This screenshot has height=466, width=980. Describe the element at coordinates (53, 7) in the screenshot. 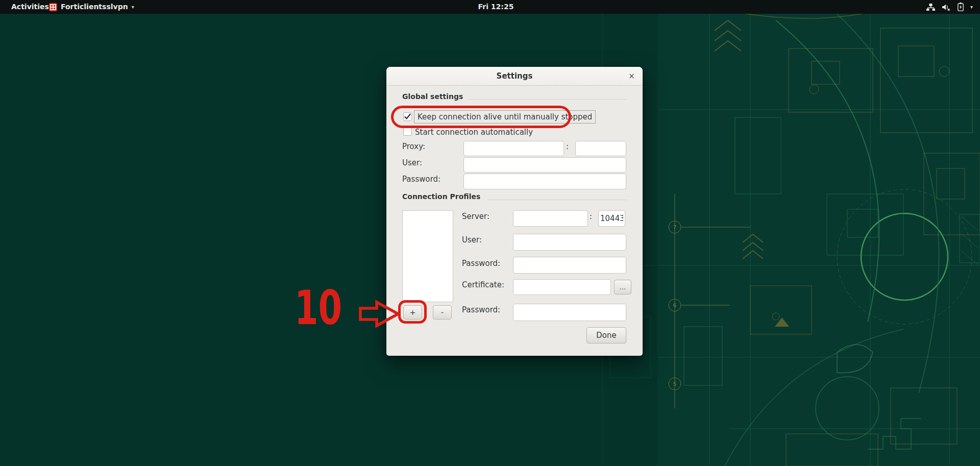

I see `forticlient-app-icon` at that location.